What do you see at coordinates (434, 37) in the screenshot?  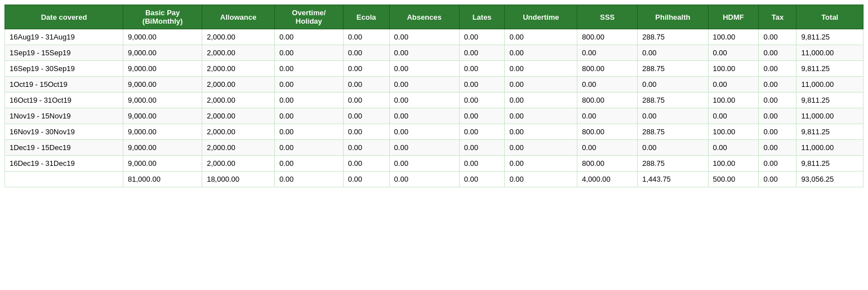 I see `table-row: 16Aug19 - 31Aug199,000.002,000.000.000.0…` at bounding box center [434, 37].